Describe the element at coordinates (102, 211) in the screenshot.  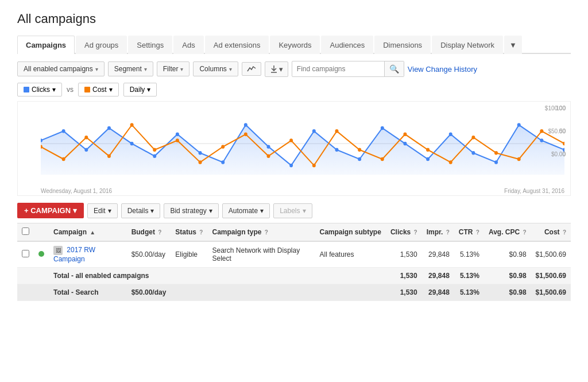
I see `edit-button: Edit ▾` at that location.